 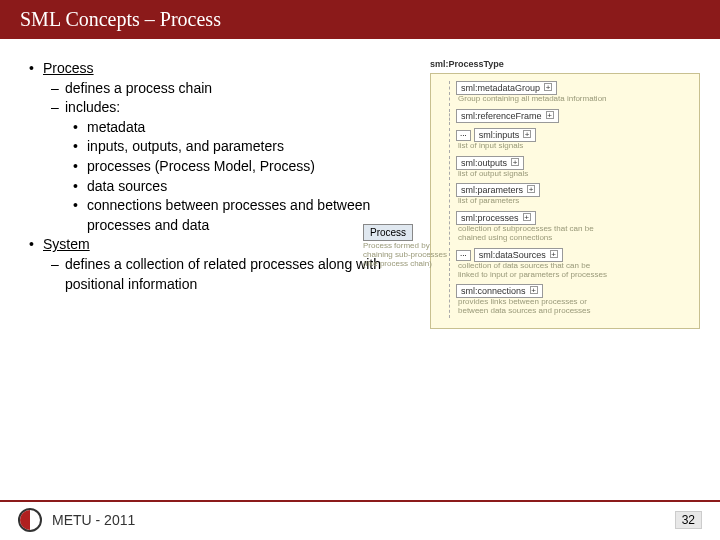 I want to click on bullet-process-sub1: defines a process chain, so click(x=225, y=89).